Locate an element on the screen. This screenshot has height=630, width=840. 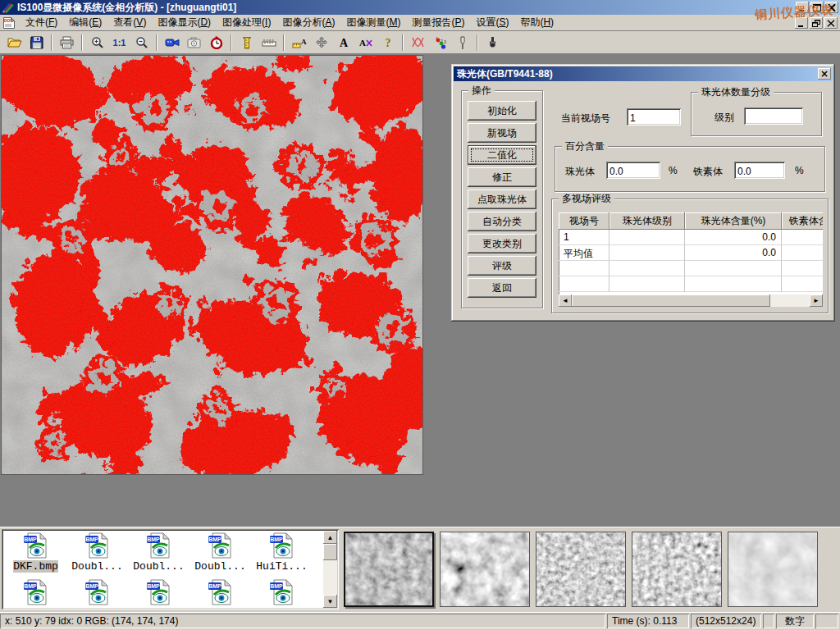
zoom-out-icon is located at coordinates (141, 43).